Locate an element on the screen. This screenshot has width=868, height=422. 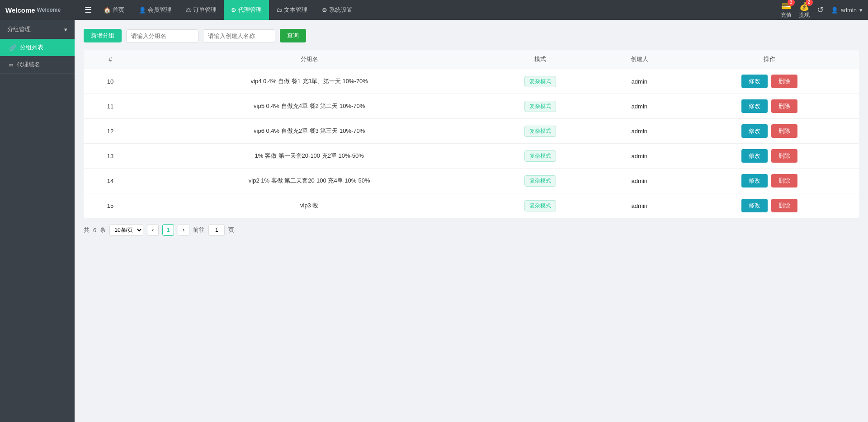
search-button: 查询 is located at coordinates (293, 36).